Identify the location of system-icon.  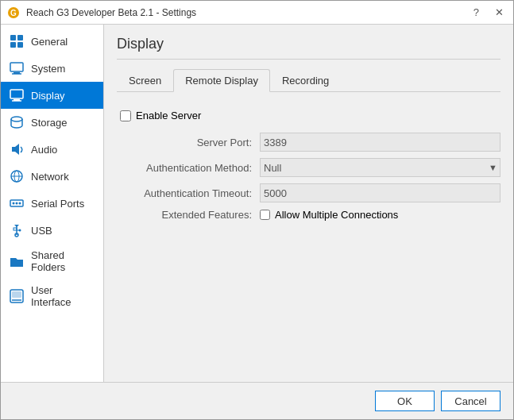
(17, 68).